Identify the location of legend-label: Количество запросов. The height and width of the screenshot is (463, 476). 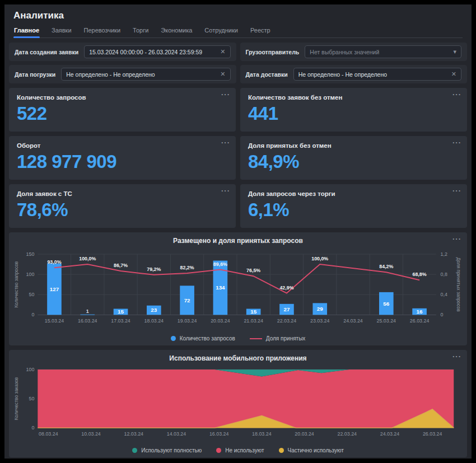
(207, 338).